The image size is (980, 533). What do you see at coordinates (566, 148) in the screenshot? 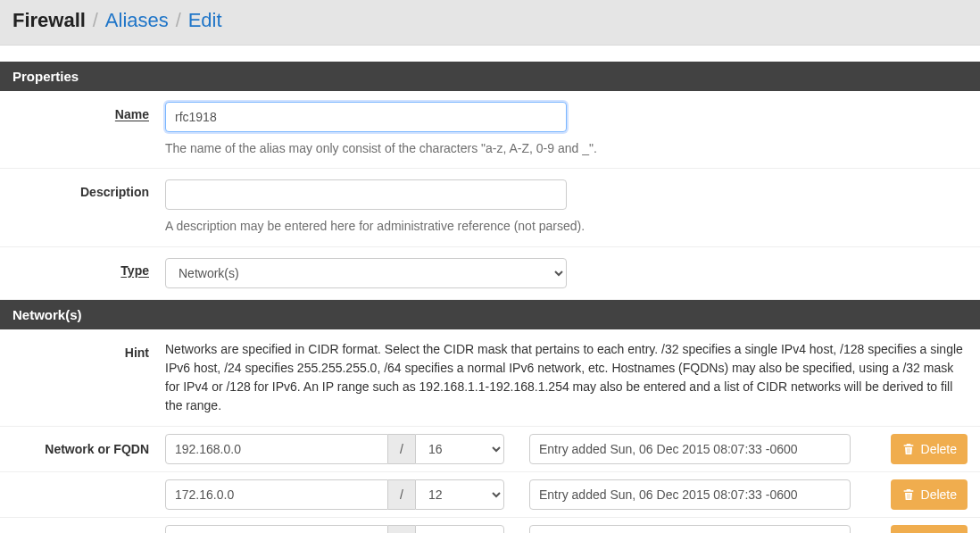
I see `name-help-text: The name of the alias may only consist o…` at bounding box center [566, 148].